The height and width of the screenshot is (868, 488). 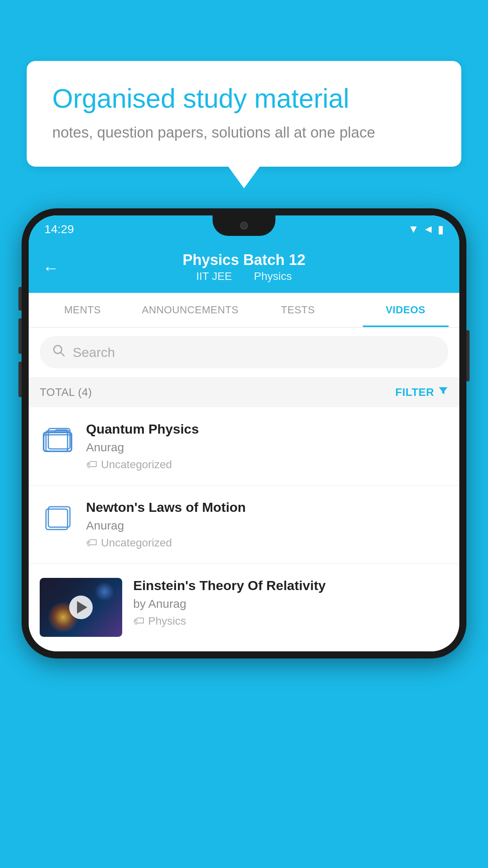 What do you see at coordinates (428, 229) in the screenshot?
I see `signal-icon: ◄` at bounding box center [428, 229].